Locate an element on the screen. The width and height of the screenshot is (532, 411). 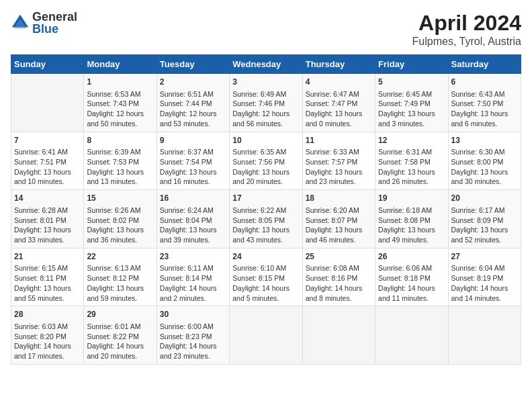
day-number: 30 is located at coordinates (193, 314).